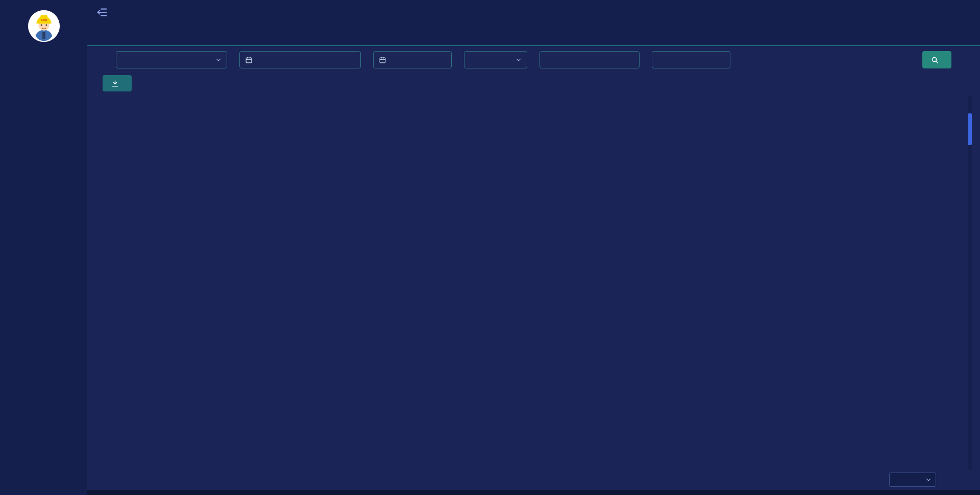  What do you see at coordinates (534, 492) in the screenshot?
I see `bottom-strip` at bounding box center [534, 492].